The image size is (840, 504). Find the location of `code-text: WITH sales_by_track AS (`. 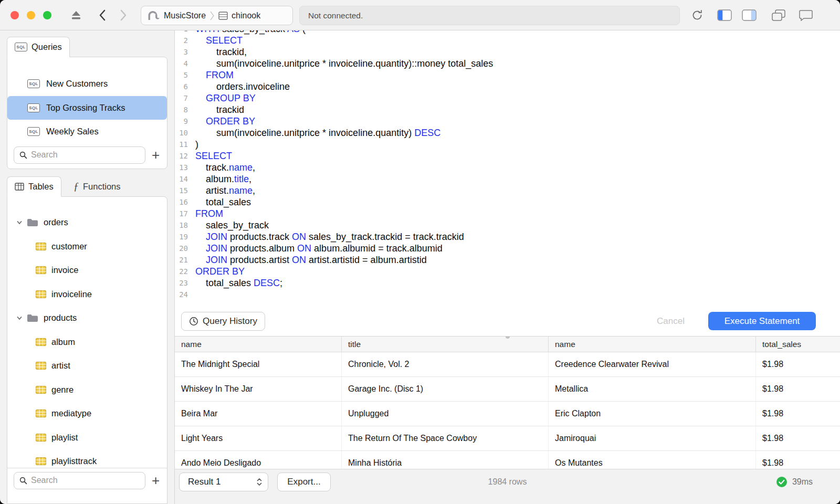

code-text: WITH sales_by_track AS ( is located at coordinates (249, 33).